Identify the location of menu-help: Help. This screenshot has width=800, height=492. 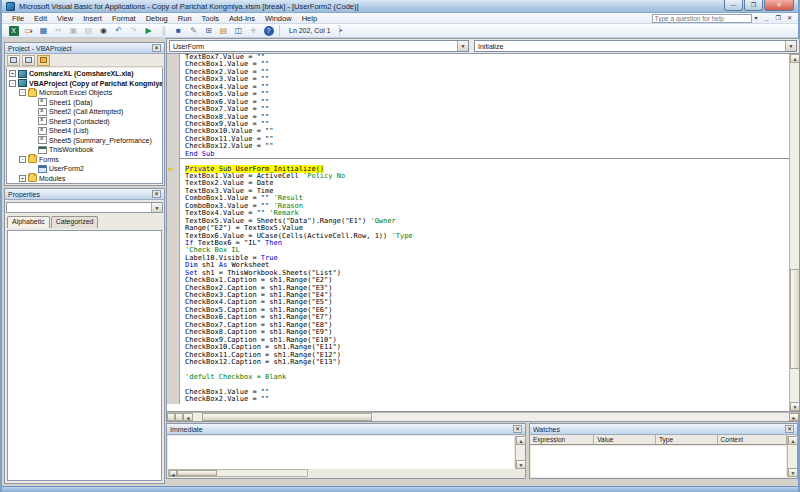
(310, 18).